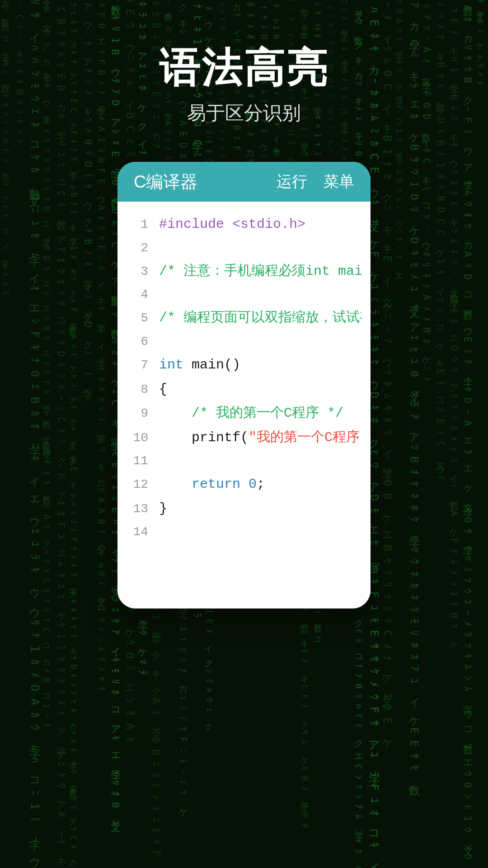 Image resolution: width=488 pixels, height=868 pixels. What do you see at coordinates (244, 295) in the screenshot?
I see `code-line: 4` at bounding box center [244, 295].